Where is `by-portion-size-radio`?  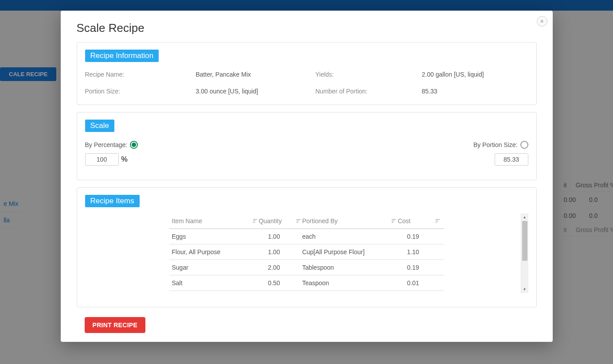
by-portion-size-radio is located at coordinates (524, 145).